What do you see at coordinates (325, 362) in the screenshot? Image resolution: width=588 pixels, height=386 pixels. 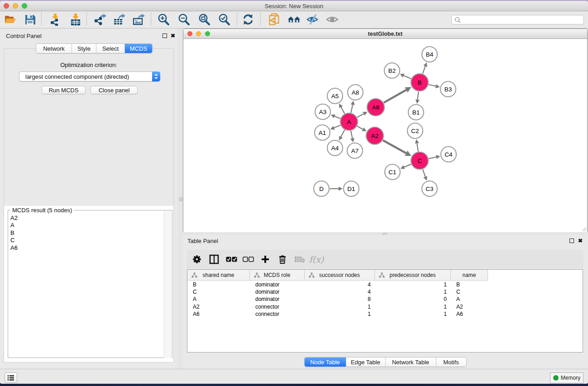 I see `tab-node-table: Node Table` at bounding box center [325, 362].